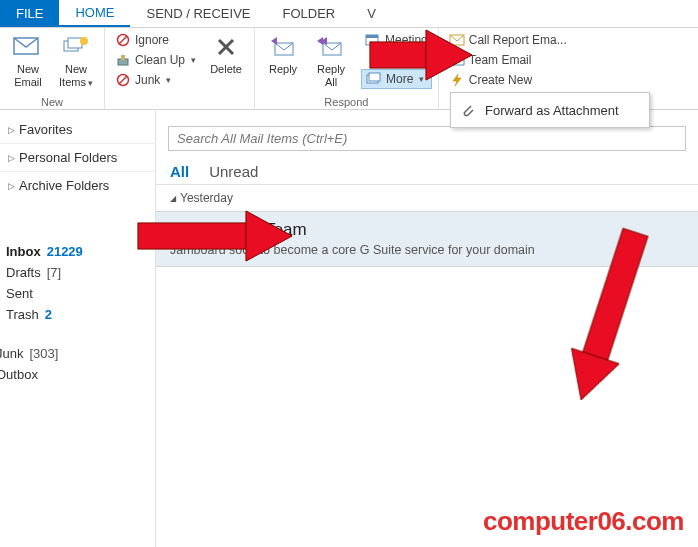  I want to click on folder-drafts: Drafts[7], so click(78, 272).